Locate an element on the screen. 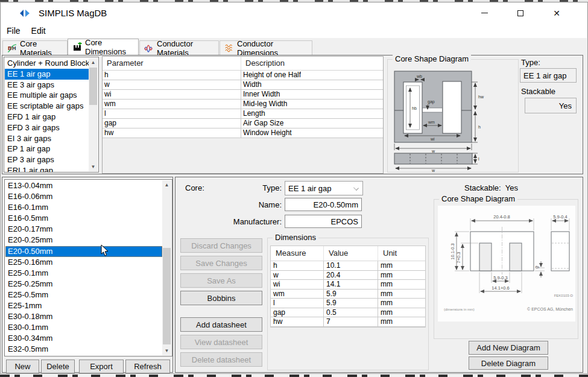  column-header: Parameter is located at coordinates (172, 63).